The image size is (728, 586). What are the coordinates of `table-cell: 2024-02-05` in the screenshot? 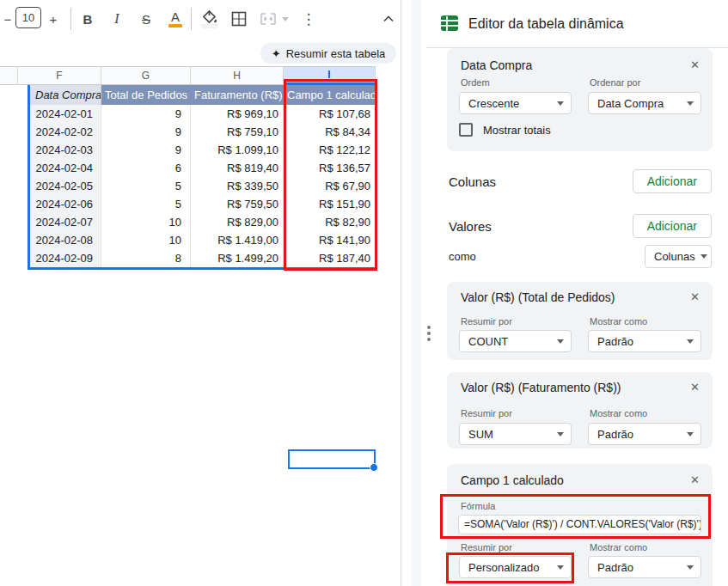 It's located at (65, 186).